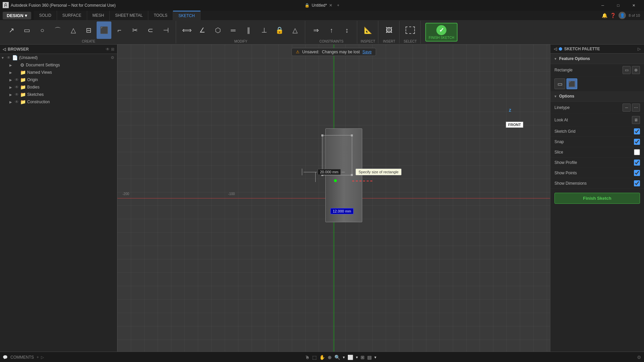  I want to click on tab-mesh: MESH, so click(99, 15).